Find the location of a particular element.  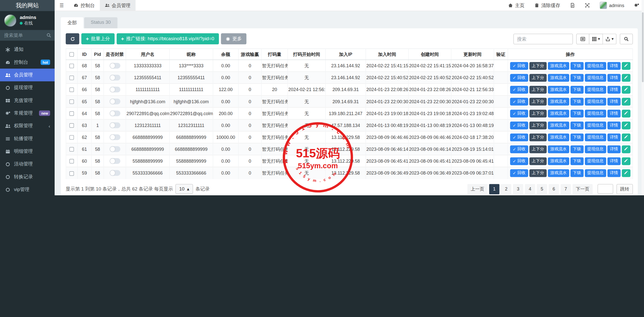

promo-link-button: + 推广链接: https://btcasino818.vip/#/?pid=0 is located at coordinates (167, 39).